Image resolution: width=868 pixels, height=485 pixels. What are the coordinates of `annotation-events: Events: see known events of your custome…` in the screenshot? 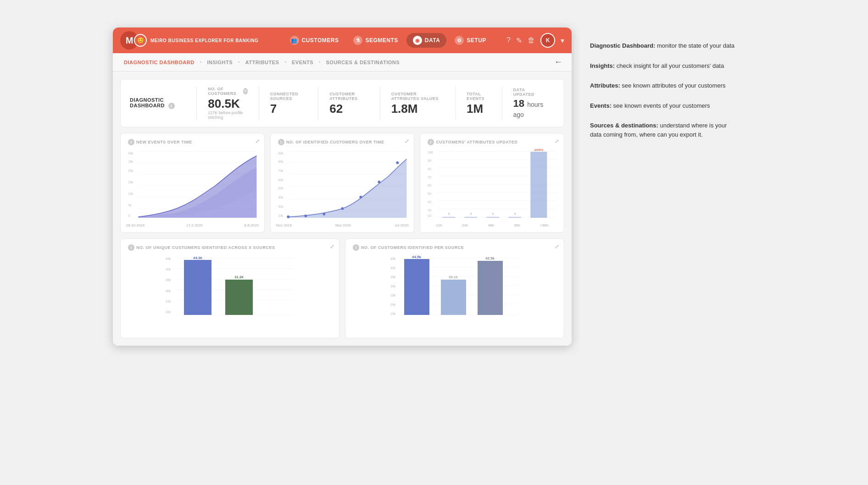 It's located at (663, 106).